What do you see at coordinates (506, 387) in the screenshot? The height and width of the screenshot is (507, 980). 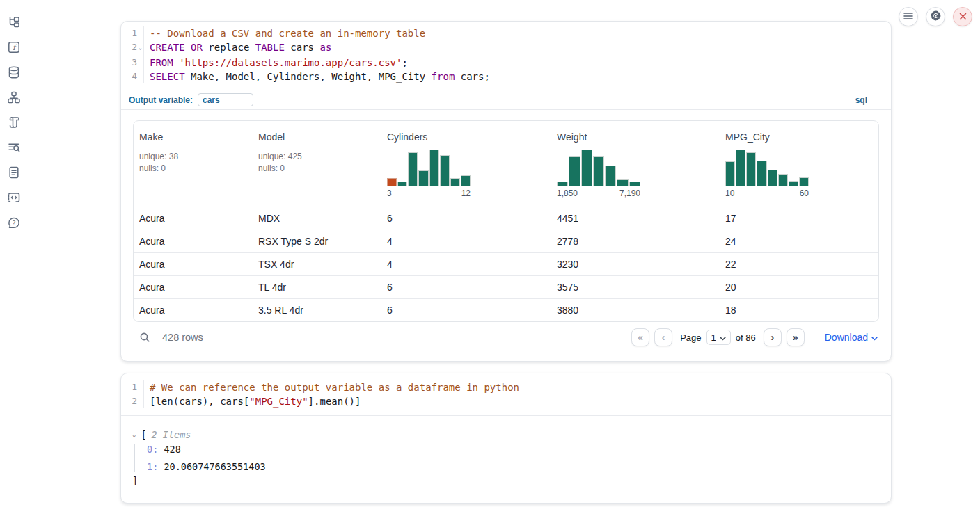 I see `code-line: 1# We can reference the output variable …` at bounding box center [506, 387].